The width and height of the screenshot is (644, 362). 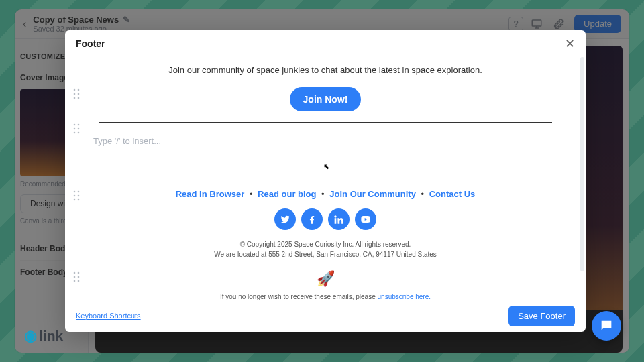 What do you see at coordinates (542, 316) in the screenshot?
I see `save-footer-button: Save Footer` at bounding box center [542, 316].